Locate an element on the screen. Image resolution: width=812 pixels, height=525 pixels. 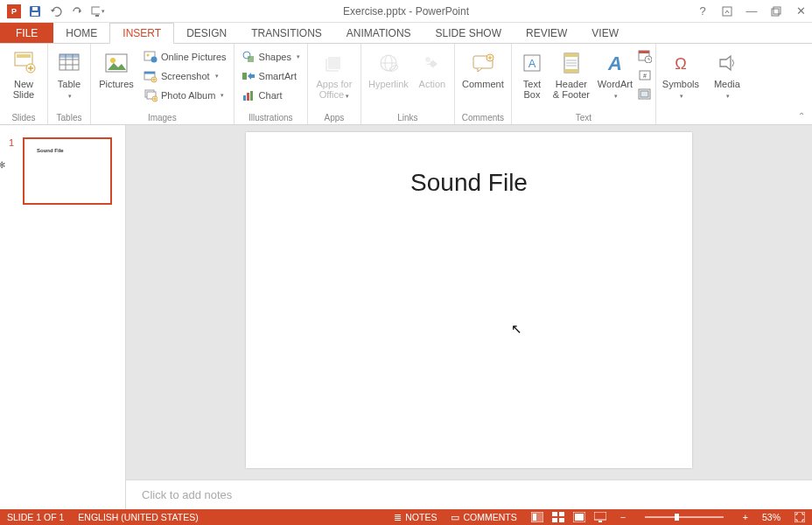
slide-number-button: # is located at coordinates (645, 78).